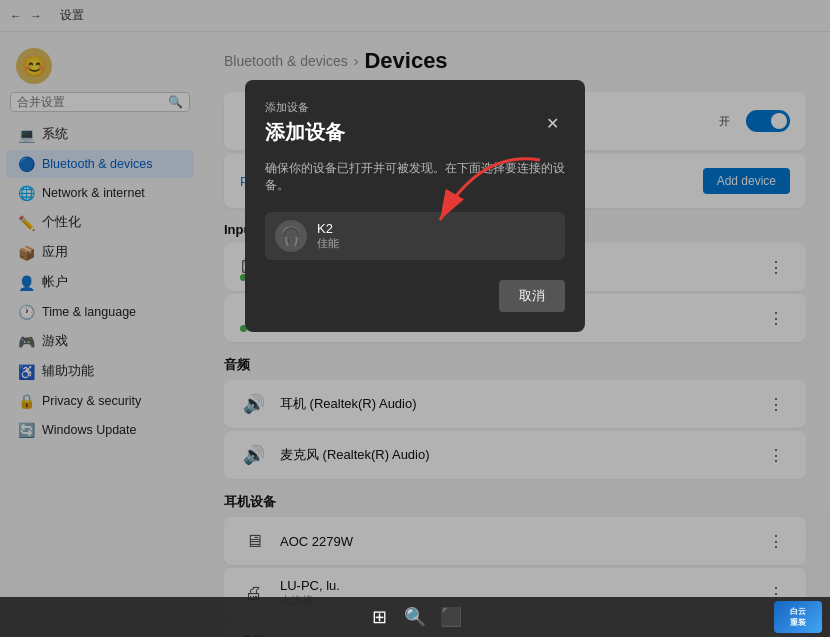 This screenshot has height=637, width=830. I want to click on modal-title-small: 添加设备, so click(305, 108).